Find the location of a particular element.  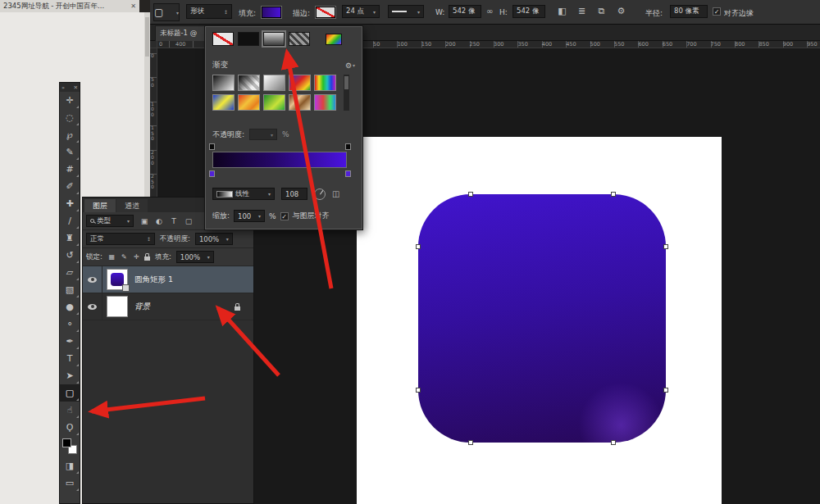

tool-mode-select: 形状 ↕ is located at coordinates (209, 11).